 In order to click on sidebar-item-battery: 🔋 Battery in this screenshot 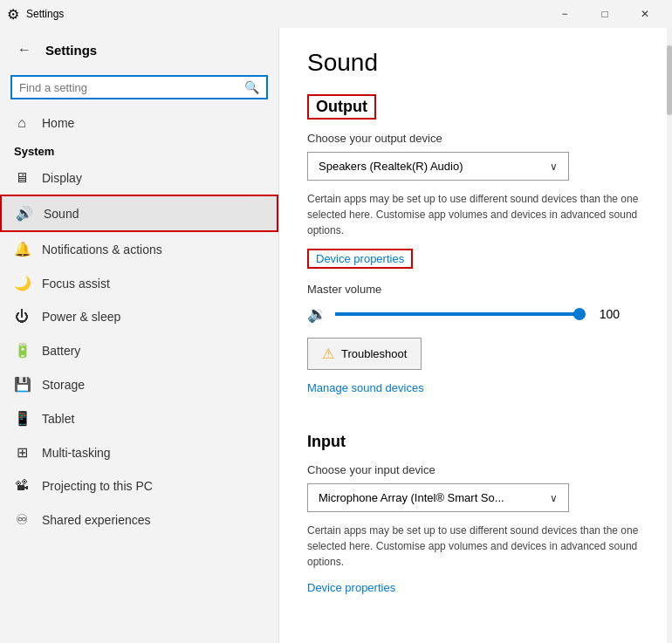, I will do `click(140, 351)`.